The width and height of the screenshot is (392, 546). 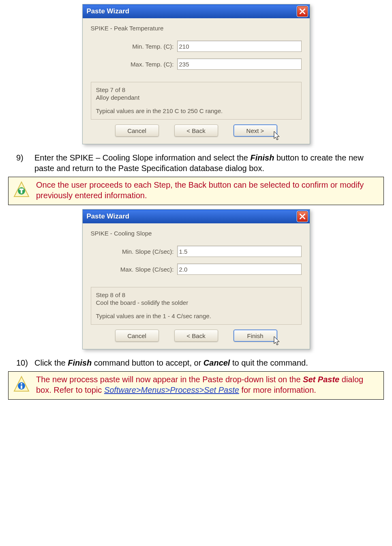 What do you see at coordinates (269, 363) in the screenshot?
I see `step-10-text-after: to quit the command.` at bounding box center [269, 363].